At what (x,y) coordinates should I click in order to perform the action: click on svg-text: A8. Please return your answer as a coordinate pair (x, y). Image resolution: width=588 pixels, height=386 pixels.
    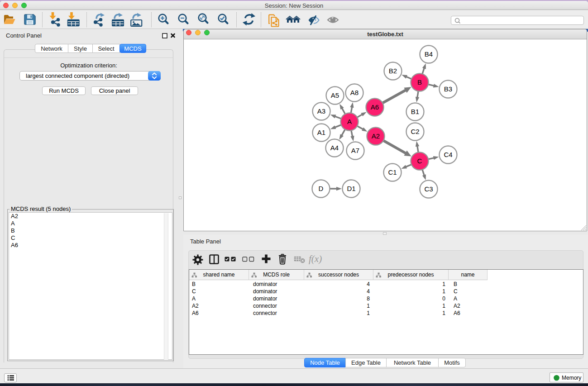
    Looking at the image, I should click on (354, 92).